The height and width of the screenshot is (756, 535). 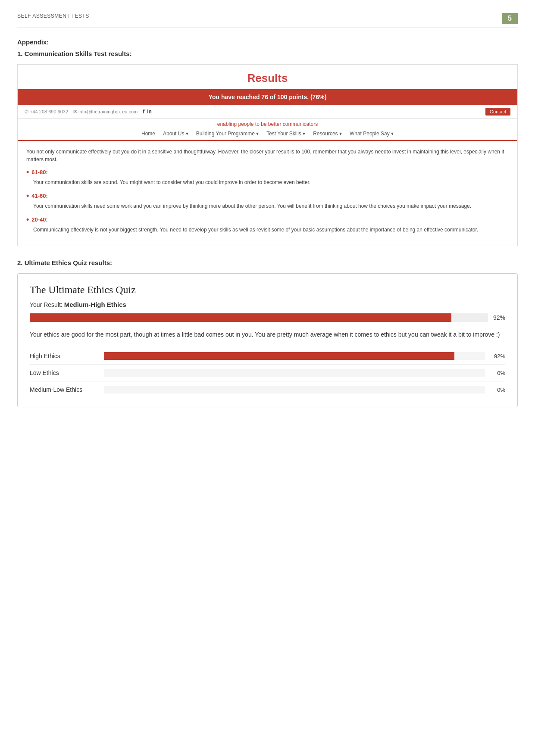 What do you see at coordinates (147, 112) in the screenshot?
I see `social-icons: f in` at bounding box center [147, 112].